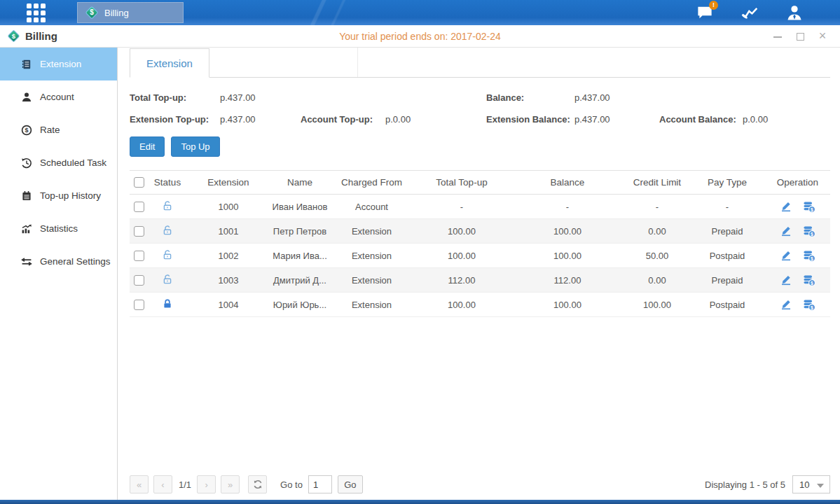 The width and height of the screenshot is (840, 504). What do you see at coordinates (139, 182) in the screenshot?
I see `select-all-checkbox` at bounding box center [139, 182].